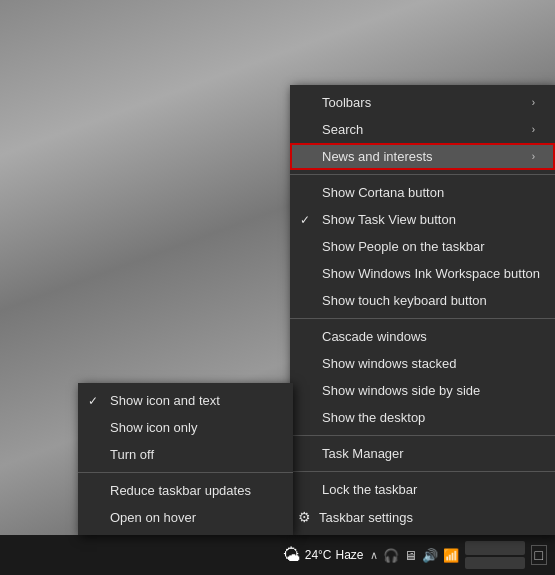  I want to click on weather-condition: Haze, so click(350, 555).